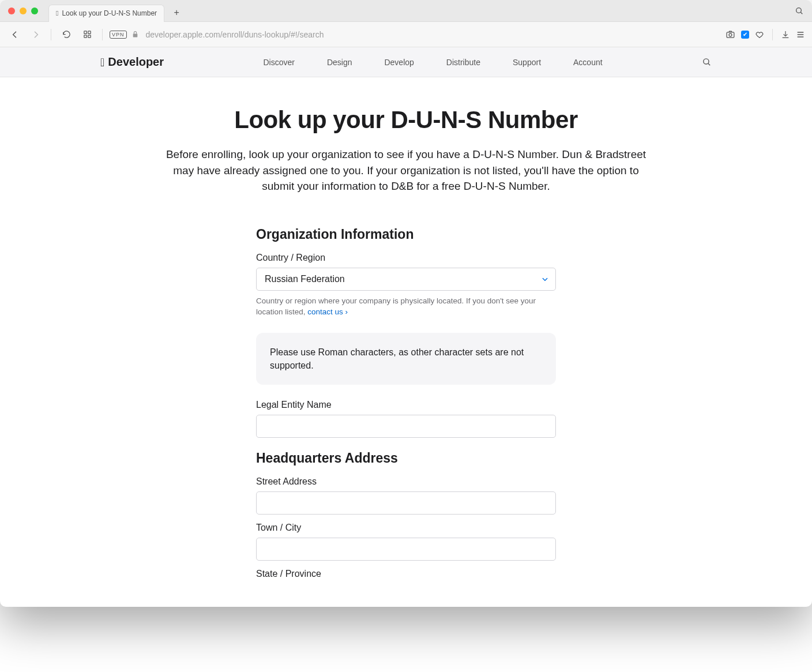 The width and height of the screenshot is (812, 672). Describe the element at coordinates (66, 35) in the screenshot. I see `reload-button` at that location.